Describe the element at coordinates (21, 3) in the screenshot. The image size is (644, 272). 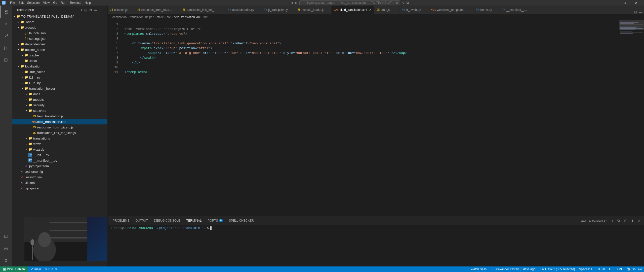
I see `menu-edit: Edit` at that location.